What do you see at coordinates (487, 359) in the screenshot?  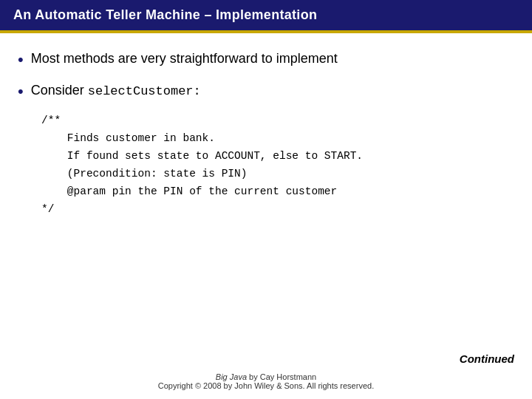 I see `continued-label: Continued` at bounding box center [487, 359].